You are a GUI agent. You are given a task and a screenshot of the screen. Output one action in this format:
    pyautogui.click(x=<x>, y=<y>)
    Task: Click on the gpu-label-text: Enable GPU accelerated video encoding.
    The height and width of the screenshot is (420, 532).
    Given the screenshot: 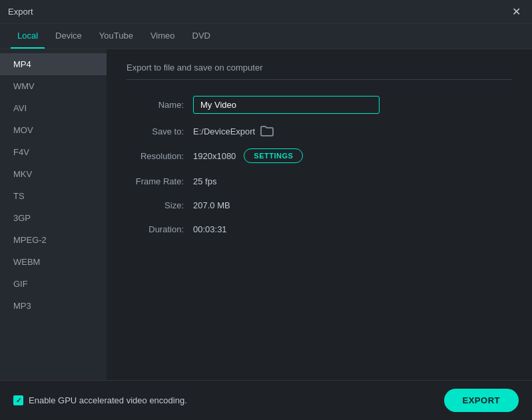 What is the action you would take?
    pyautogui.click(x=108, y=401)
    